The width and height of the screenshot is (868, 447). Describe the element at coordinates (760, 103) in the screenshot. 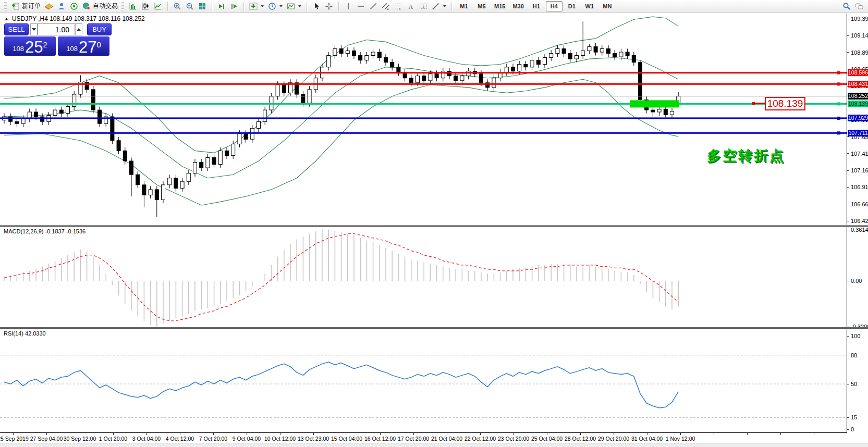

I see `price-flag-dash` at that location.